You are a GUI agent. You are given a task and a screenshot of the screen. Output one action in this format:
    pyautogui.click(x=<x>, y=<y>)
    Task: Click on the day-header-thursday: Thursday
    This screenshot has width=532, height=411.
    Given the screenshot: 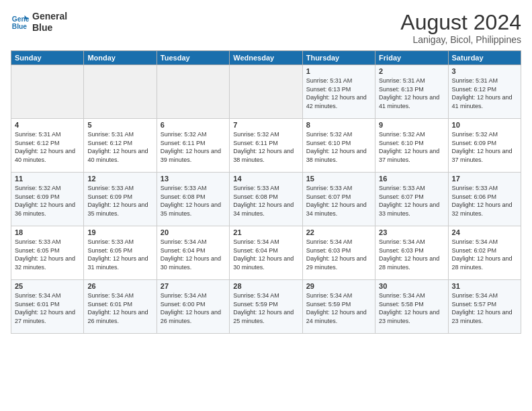 What is the action you would take?
    pyautogui.click(x=339, y=58)
    